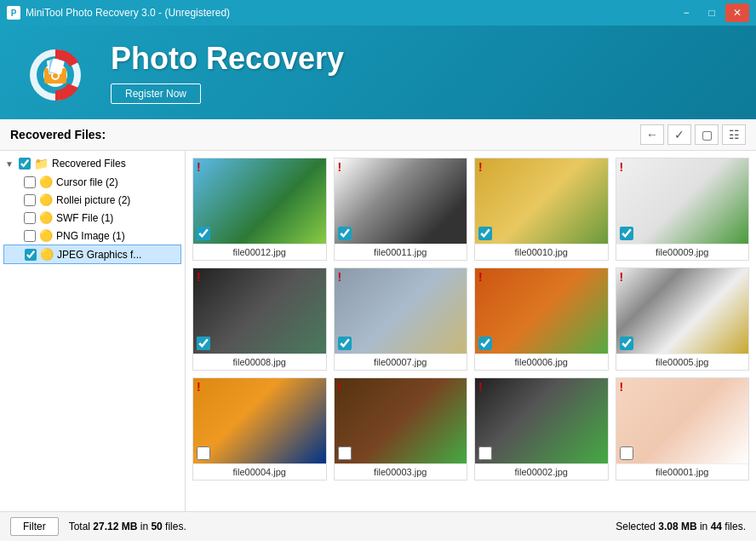  I want to click on minimize-button: −, so click(686, 13).